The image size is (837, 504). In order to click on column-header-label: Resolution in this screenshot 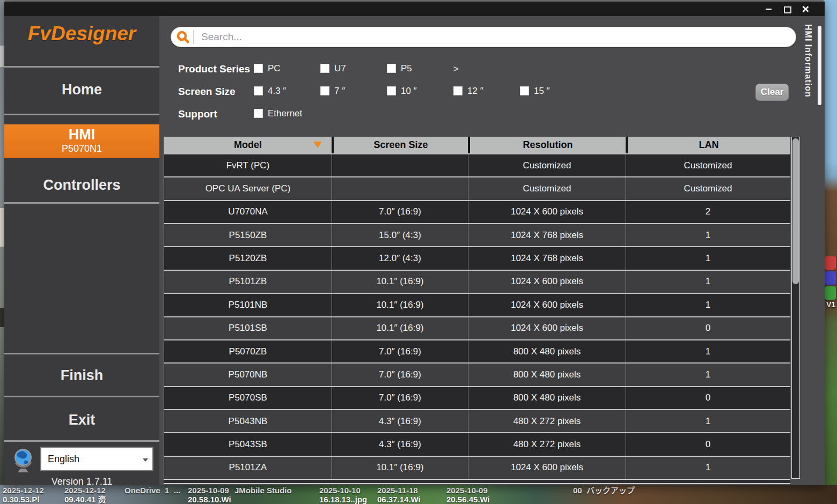, I will do `click(548, 145)`.